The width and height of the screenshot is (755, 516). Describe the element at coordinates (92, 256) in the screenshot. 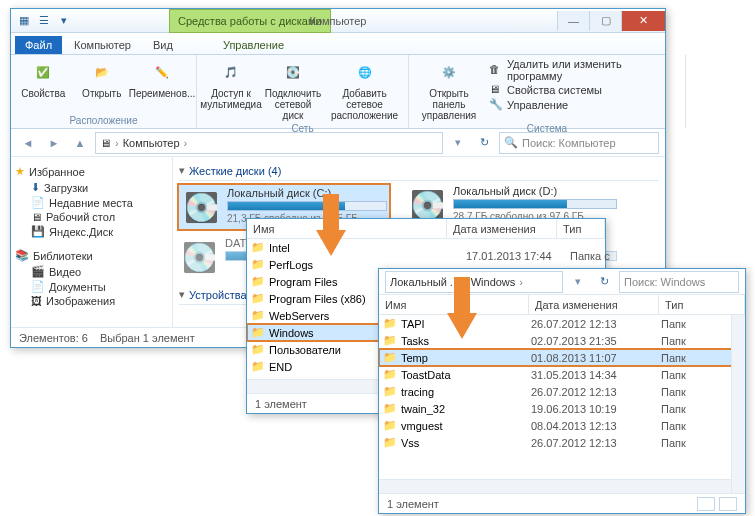

I see `sidebar-libraries: Библиотеки` at that location.